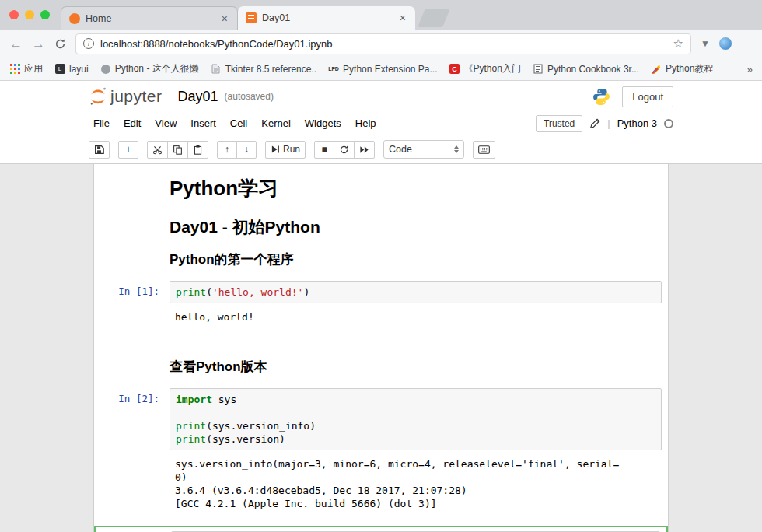 Image resolution: width=762 pixels, height=532 pixels. Describe the element at coordinates (239, 123) in the screenshot. I see `menu-cell: Cell` at that location.